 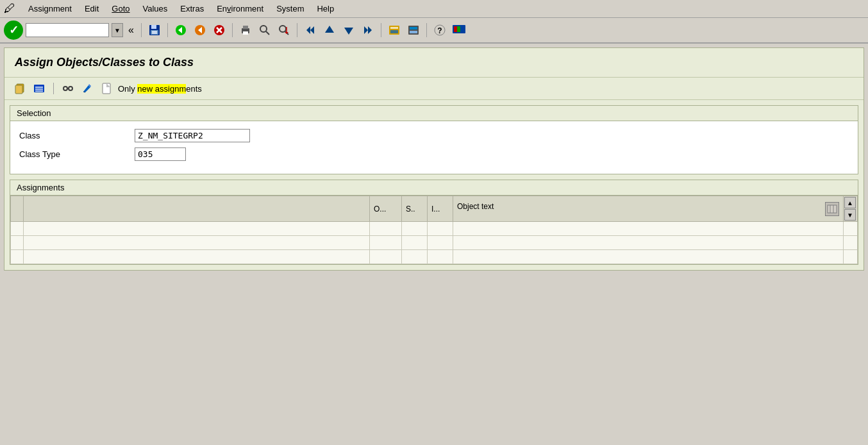 I want to click on help-icon: ?, so click(x=440, y=30).